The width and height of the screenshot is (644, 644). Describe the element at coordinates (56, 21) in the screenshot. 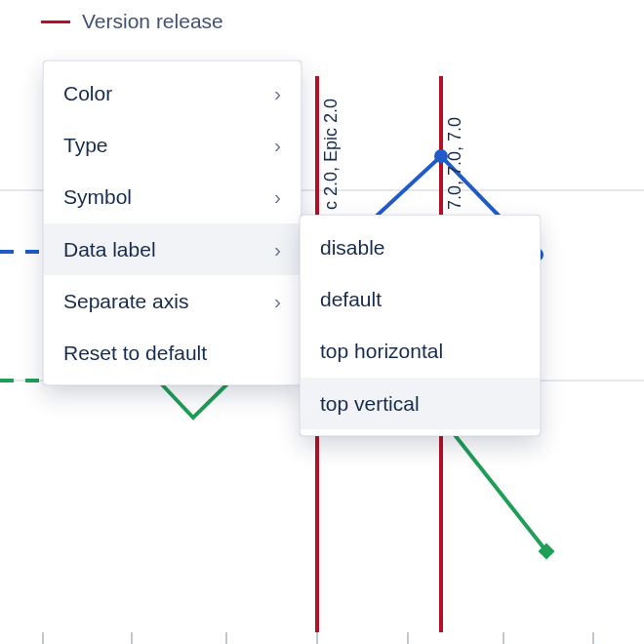

I see `legend-swatch` at that location.